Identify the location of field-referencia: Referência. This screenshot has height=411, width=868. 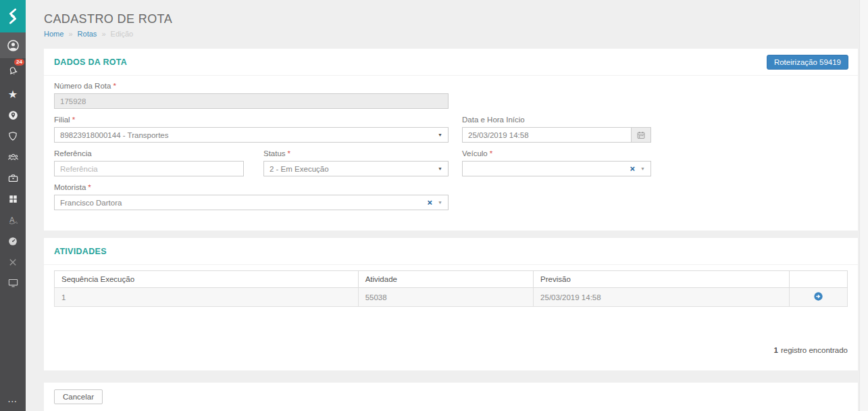
(149, 163).